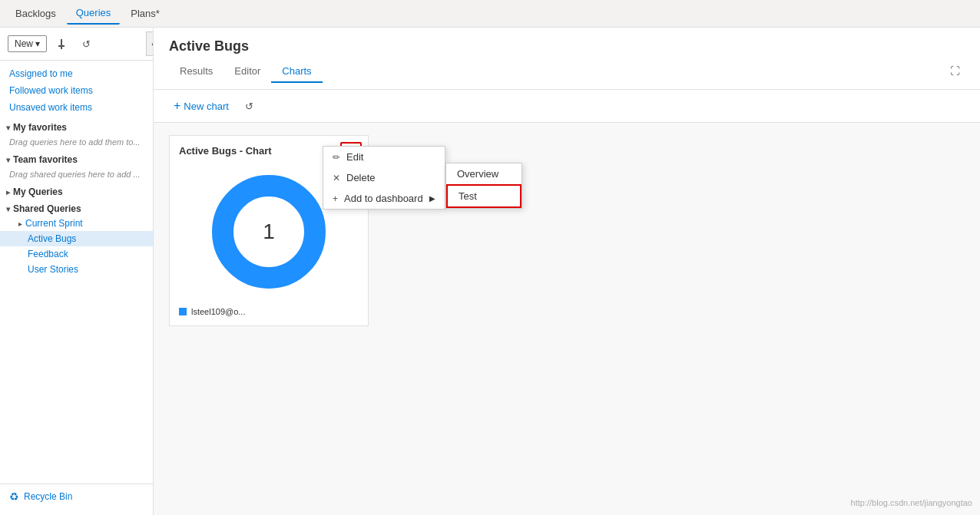  Describe the element at coordinates (77, 190) in the screenshot. I see `my-queries-header: ▸ My Queries` at that location.